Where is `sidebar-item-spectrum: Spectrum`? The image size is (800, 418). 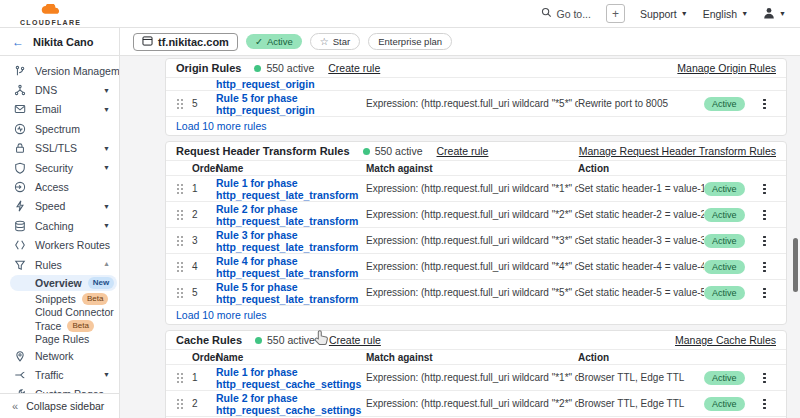 sidebar-item-spectrum: Spectrum is located at coordinates (60, 128).